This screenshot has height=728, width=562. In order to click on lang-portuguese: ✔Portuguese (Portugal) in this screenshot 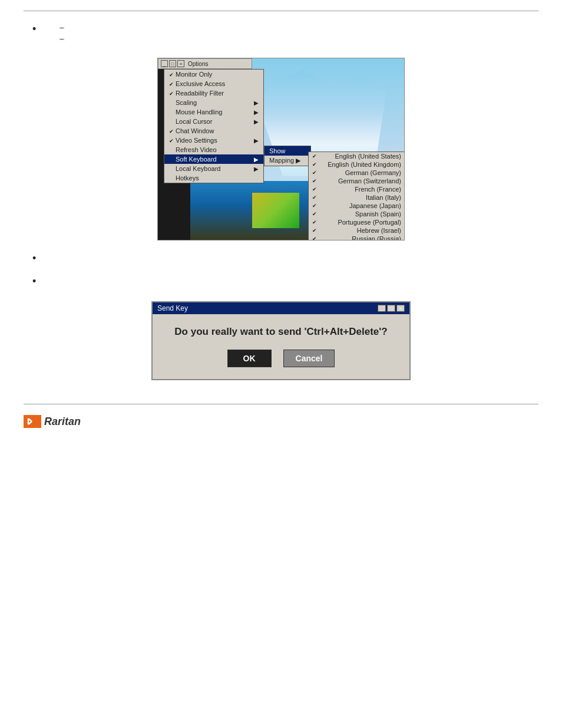, I will do `click(357, 222)`.